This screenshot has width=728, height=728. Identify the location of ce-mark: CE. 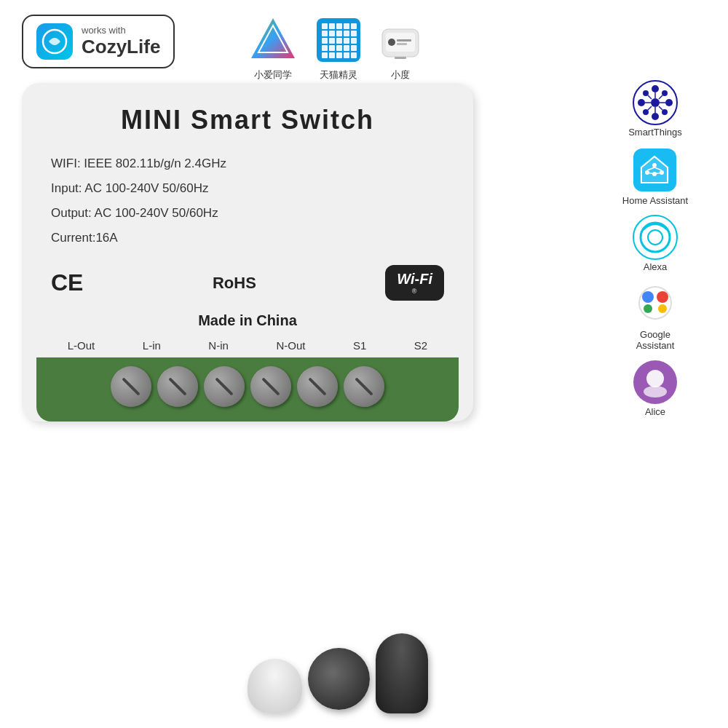
(67, 282).